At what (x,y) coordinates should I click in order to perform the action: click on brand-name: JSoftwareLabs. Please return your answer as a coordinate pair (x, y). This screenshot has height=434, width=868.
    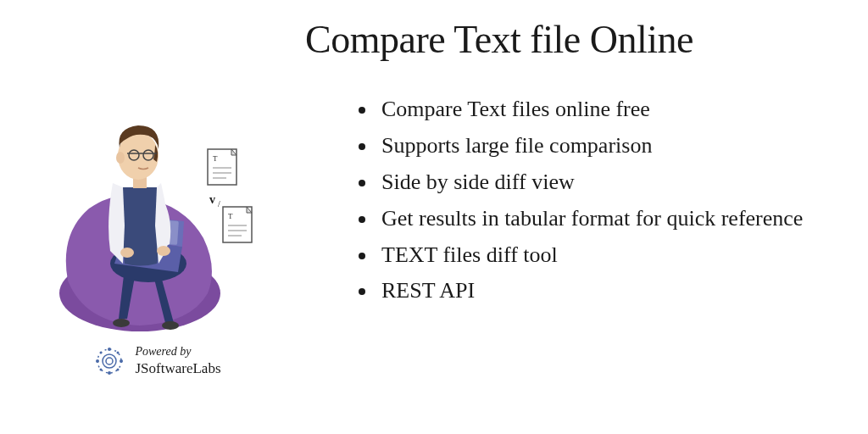
    Looking at the image, I should click on (178, 369).